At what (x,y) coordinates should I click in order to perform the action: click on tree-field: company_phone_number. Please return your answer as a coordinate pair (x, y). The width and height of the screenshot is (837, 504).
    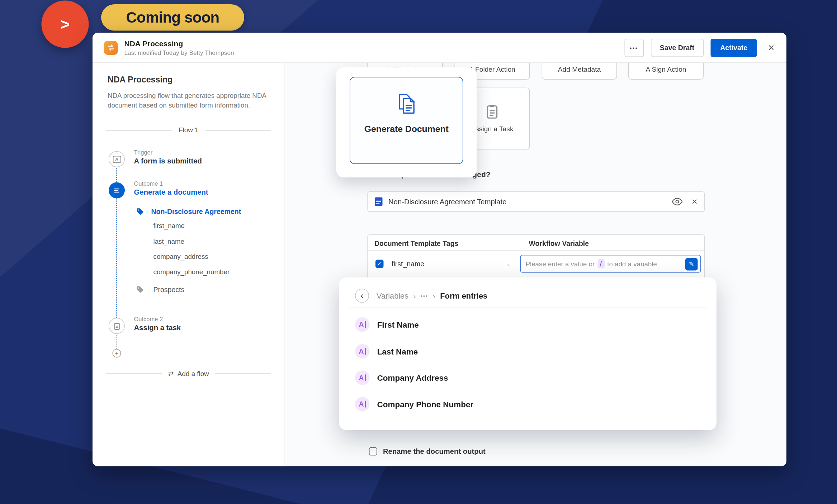
    Looking at the image, I should click on (191, 272).